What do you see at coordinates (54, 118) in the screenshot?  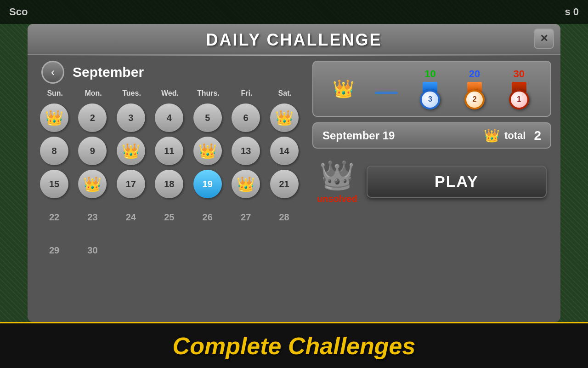 I see `day-1: 👑` at bounding box center [54, 118].